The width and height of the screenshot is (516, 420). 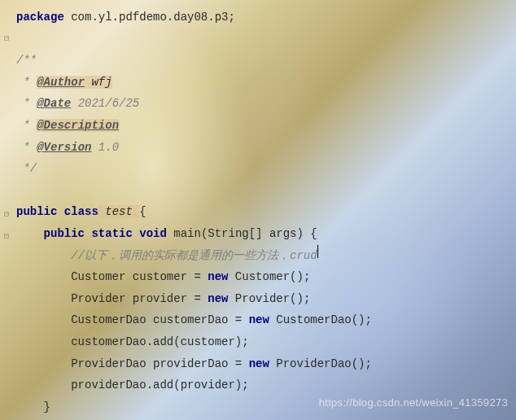 What do you see at coordinates (105, 147) in the screenshot?
I see `javadoc-version-value: 1.0` at bounding box center [105, 147].